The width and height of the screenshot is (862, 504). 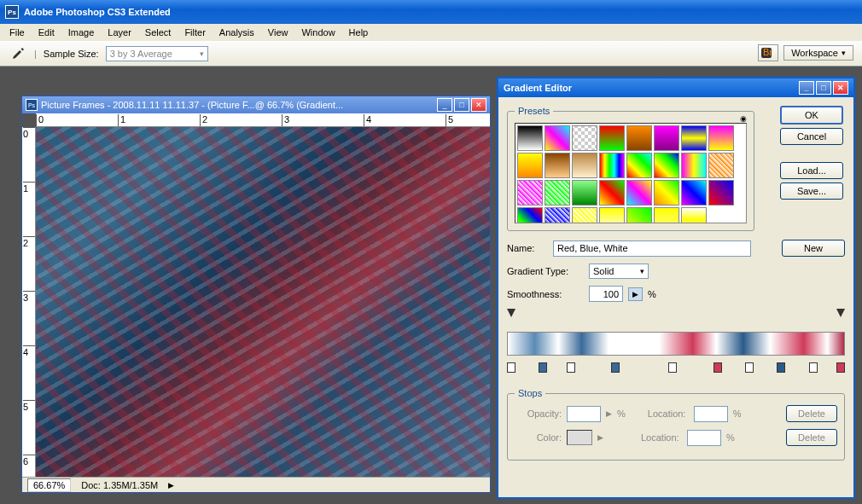 I want to click on load-button: Load..., so click(x=812, y=171).